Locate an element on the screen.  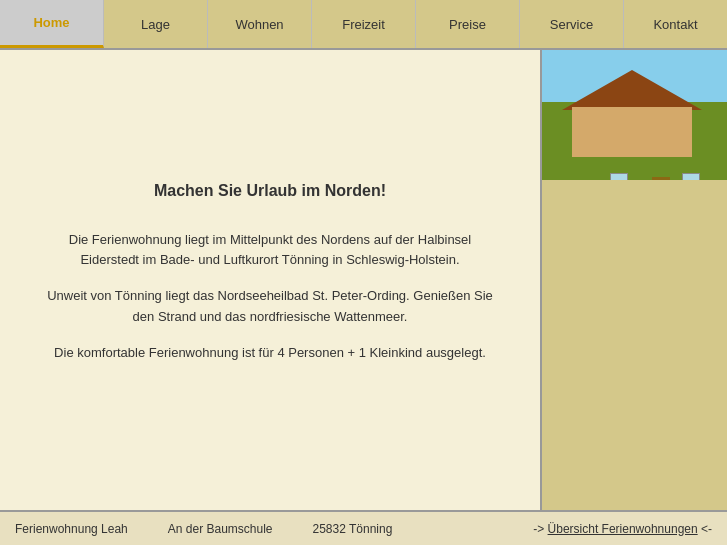
house-body is located at coordinates (632, 132).